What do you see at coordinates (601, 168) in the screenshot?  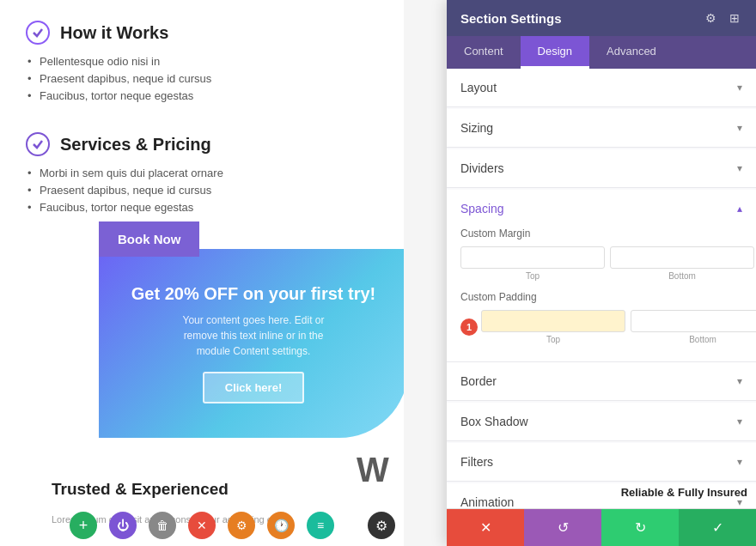 I see `accordion-dividers: Dividers ▾` at bounding box center [601, 168].